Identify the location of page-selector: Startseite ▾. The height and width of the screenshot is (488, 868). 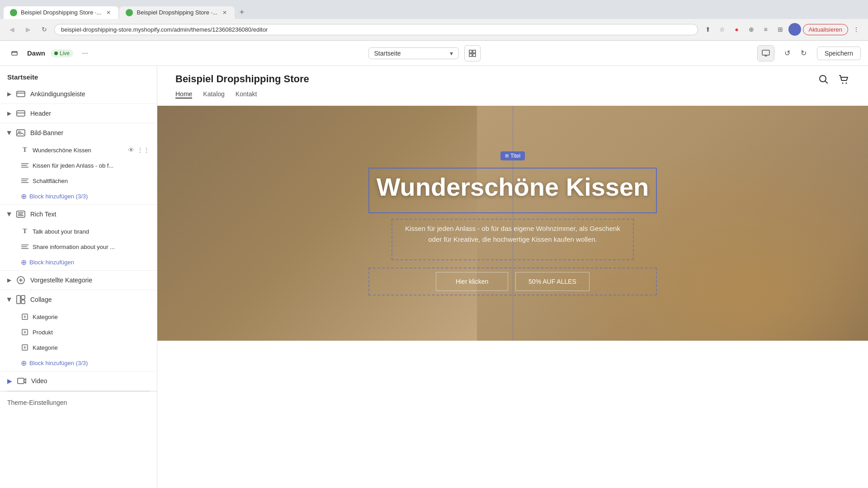
(414, 53).